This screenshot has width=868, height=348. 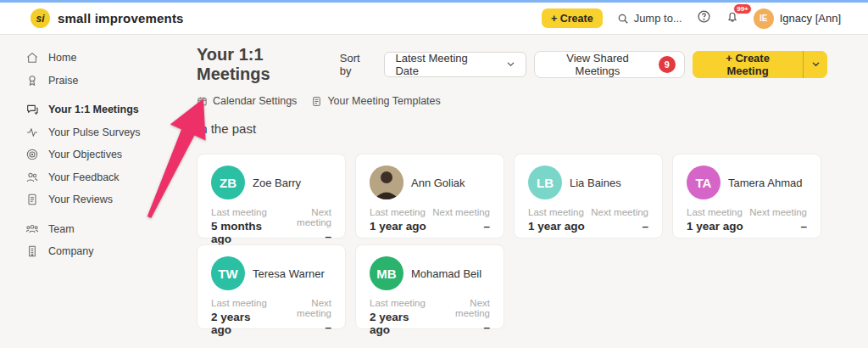 I want to click on calendar-settings-link: Calendar Settings, so click(x=247, y=101).